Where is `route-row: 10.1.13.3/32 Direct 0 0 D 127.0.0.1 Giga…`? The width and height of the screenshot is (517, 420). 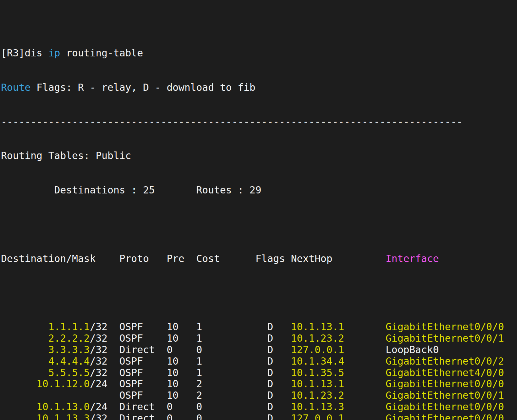 route-row: 10.1.13.3/32 Direct 0 0 D 127.0.0.1 Giga… is located at coordinates (259, 416).